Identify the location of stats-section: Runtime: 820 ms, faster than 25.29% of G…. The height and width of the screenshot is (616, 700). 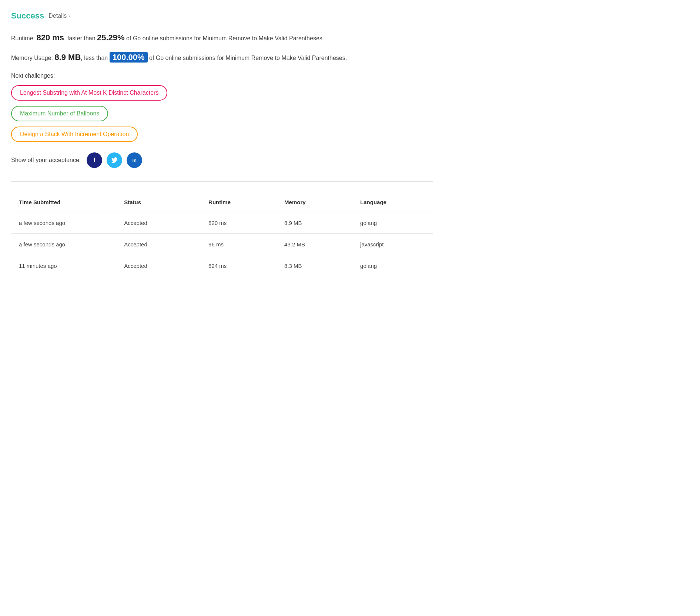
(222, 47).